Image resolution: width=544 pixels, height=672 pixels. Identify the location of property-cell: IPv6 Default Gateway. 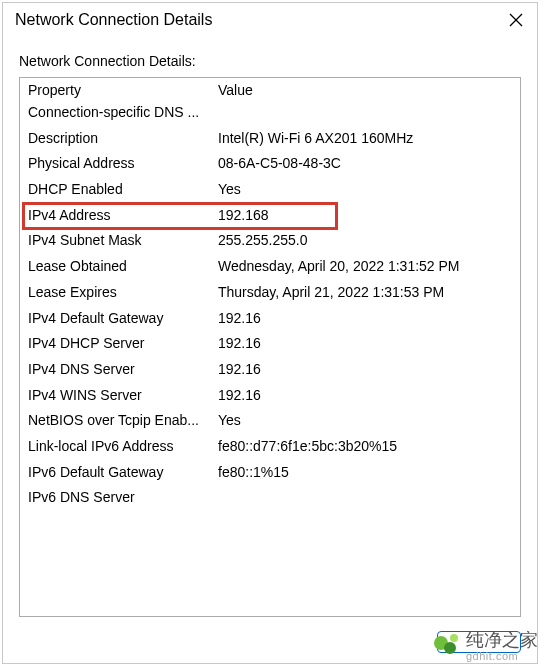
(123, 473).